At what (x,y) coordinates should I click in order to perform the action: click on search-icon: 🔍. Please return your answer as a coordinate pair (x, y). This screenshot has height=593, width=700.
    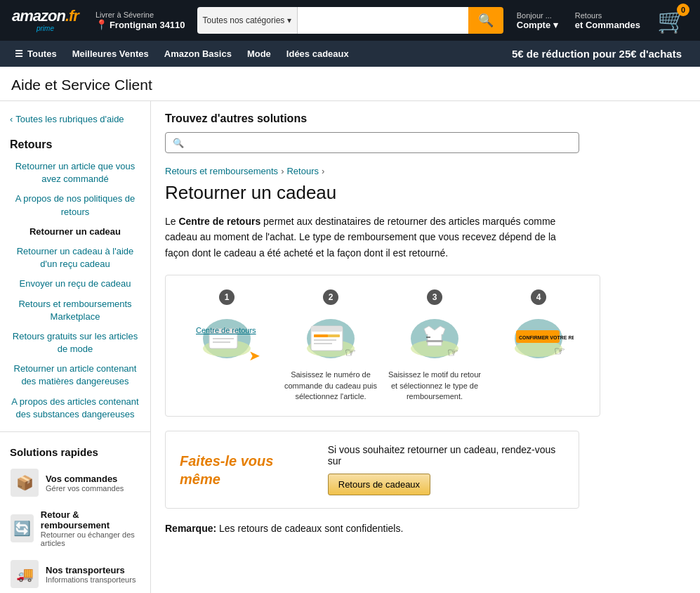
    Looking at the image, I should click on (486, 20).